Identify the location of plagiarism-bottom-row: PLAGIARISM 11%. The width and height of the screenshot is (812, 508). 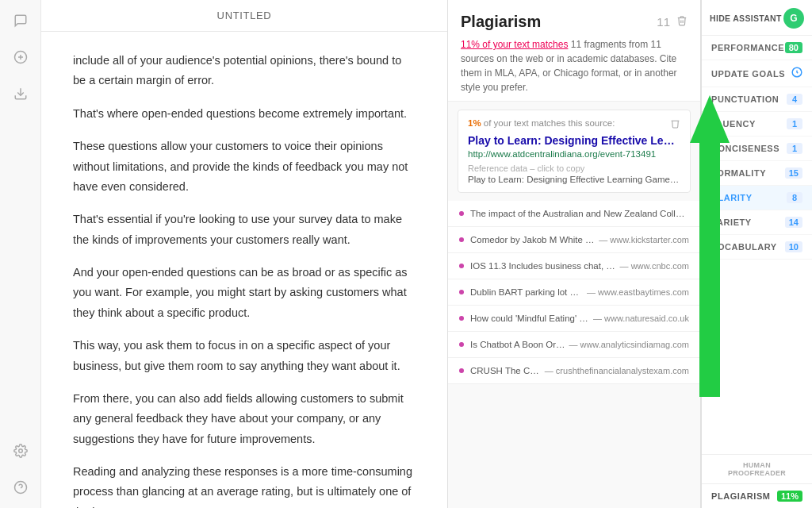
(756, 496).